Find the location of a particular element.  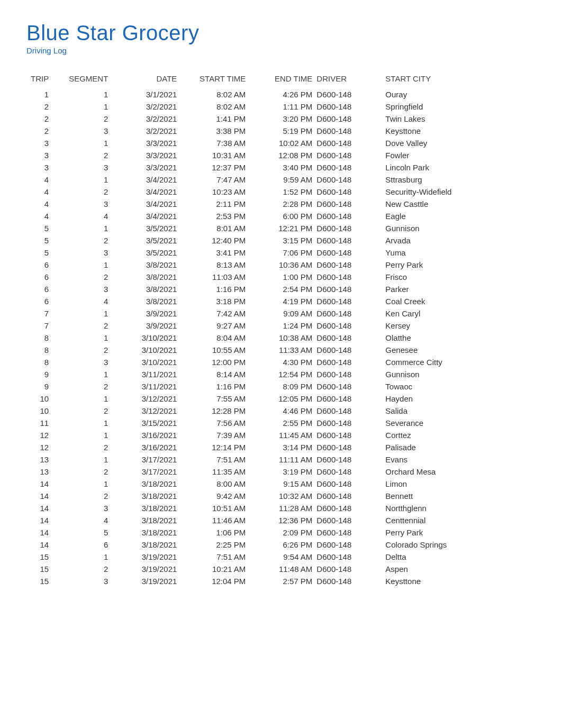

cell-date: 3/8/2021 is located at coordinates (153, 277).